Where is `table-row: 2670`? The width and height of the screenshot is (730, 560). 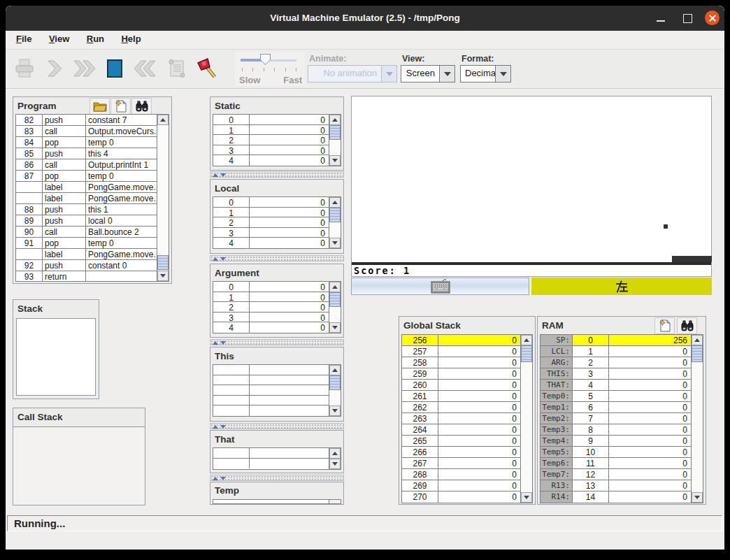 table-row: 2670 is located at coordinates (461, 464).